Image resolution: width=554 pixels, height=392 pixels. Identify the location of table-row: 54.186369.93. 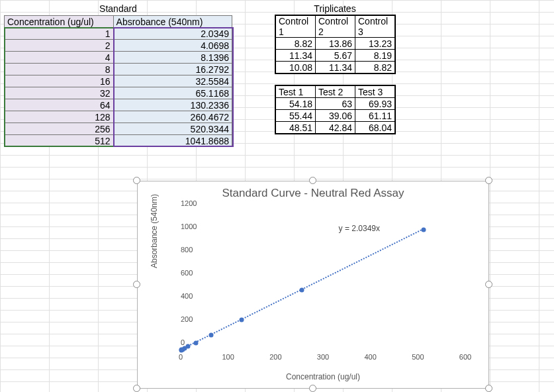
(336, 104).